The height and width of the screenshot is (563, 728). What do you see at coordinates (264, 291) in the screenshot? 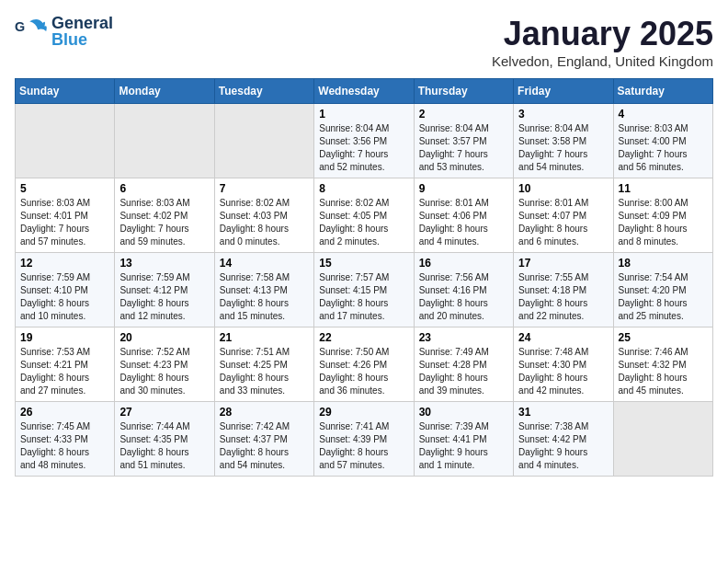
I see `calendar-cell: 14Sunrise: 7:58 AM Sunset: 4:13 PM Dayli…` at bounding box center [264, 291].